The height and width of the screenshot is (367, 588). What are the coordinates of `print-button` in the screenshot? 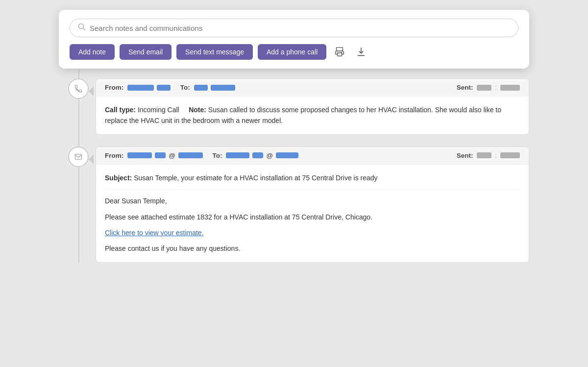 It's located at (340, 52).